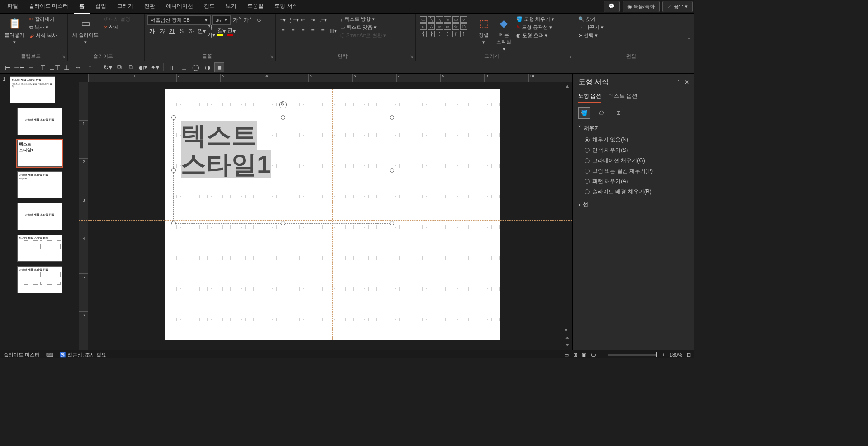 Image resolution: width=868 pixels, height=446 pixels. Describe the element at coordinates (33, 90) in the screenshot. I see `master-thumb: 마스터 제목 스타일 편집• 마스터 텍스트 스타일을 편집하려면 클릭` at that location.